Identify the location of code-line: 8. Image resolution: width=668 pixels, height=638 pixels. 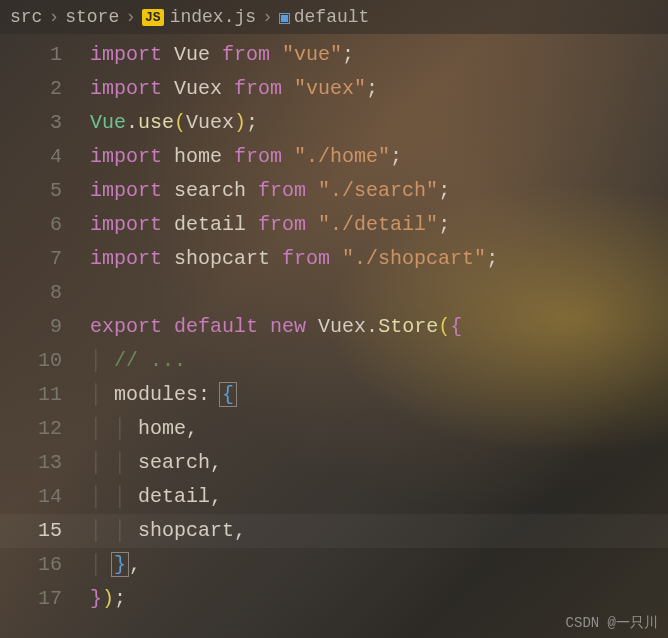
(334, 293).